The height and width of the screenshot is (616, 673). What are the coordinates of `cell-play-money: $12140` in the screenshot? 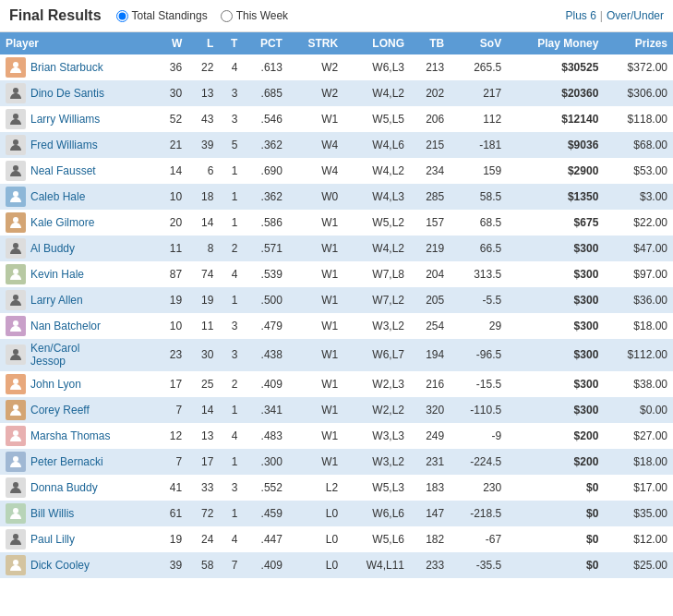 It's located at (556, 119).